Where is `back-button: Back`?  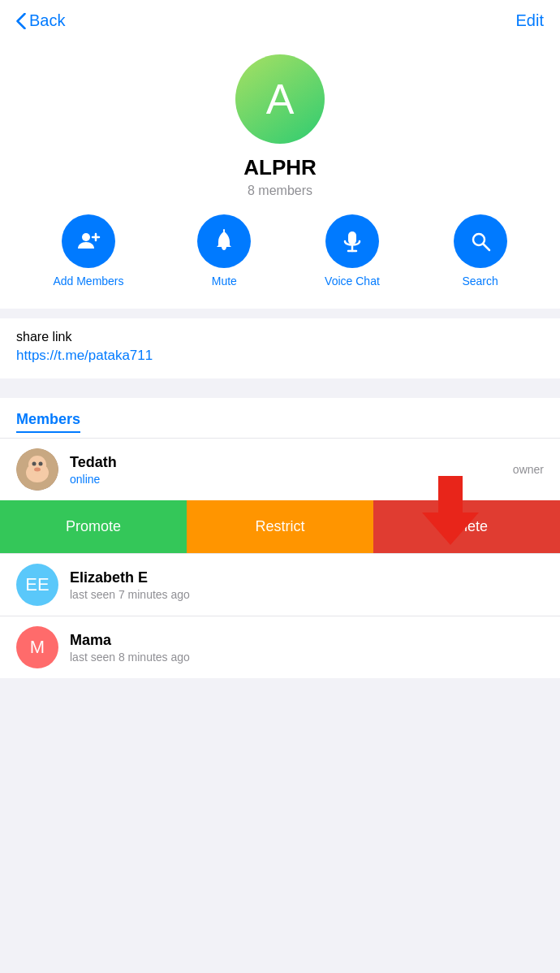 back-button: Back is located at coordinates (41, 21).